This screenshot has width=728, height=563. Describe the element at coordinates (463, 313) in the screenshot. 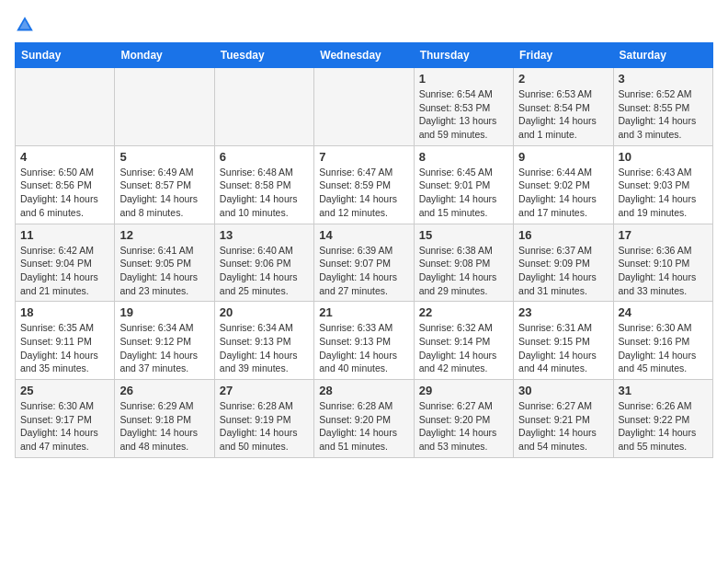

I see `day-number: 22` at that location.